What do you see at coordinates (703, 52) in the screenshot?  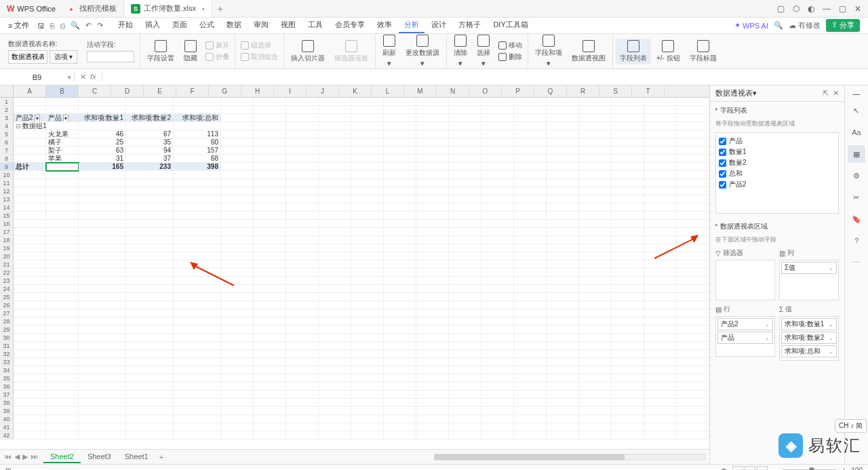 I see `field-header-button: 字段标题` at bounding box center [703, 52].